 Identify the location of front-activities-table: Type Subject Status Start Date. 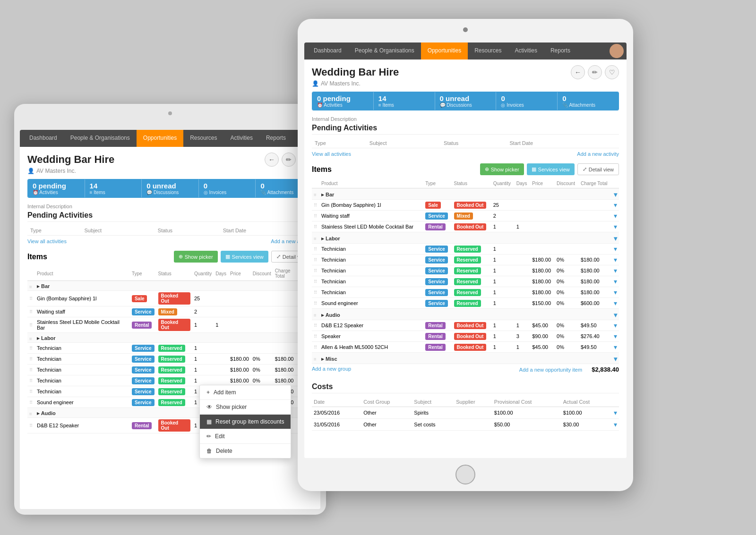
(465, 144).